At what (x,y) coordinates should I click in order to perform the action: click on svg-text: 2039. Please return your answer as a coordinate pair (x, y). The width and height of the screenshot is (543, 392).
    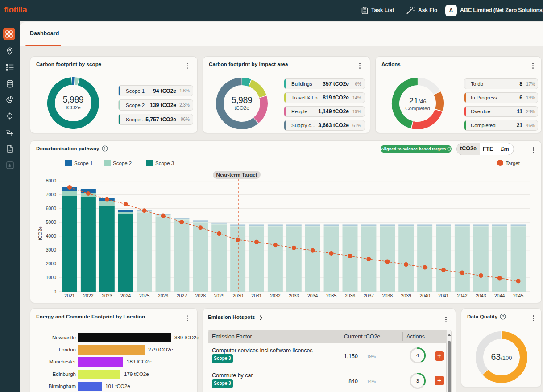
    Looking at the image, I should click on (406, 296).